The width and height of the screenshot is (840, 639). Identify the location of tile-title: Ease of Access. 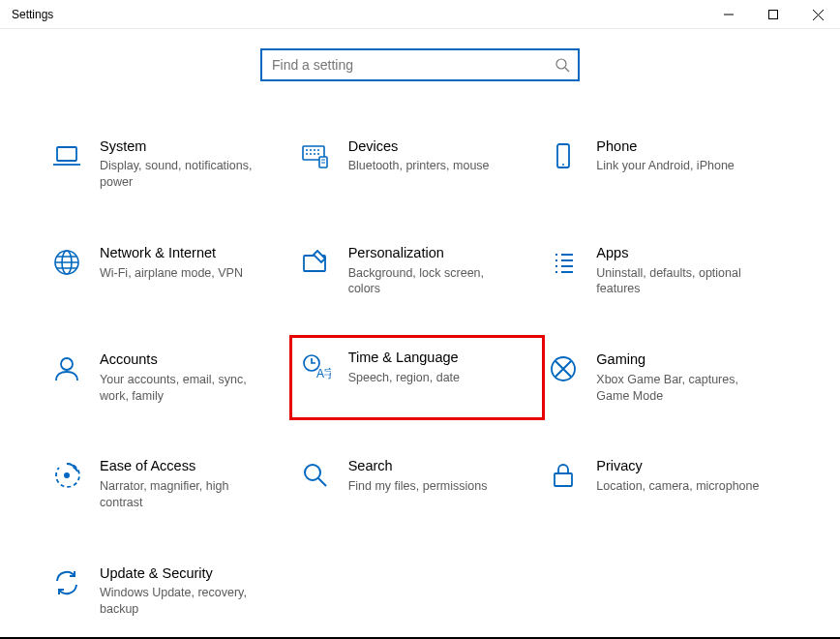
(184, 467).